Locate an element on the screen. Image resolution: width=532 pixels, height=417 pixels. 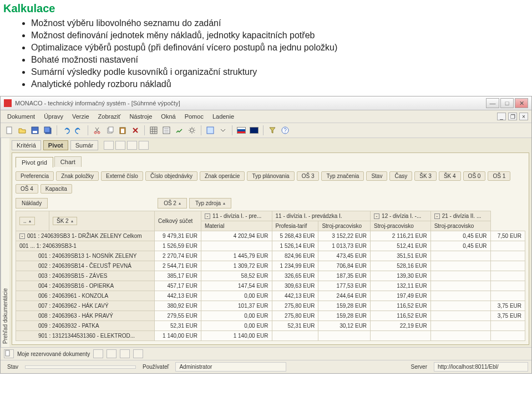
col-d11prev: 11 - divízia I. - prevádzka I. is located at coordinates (321, 216).